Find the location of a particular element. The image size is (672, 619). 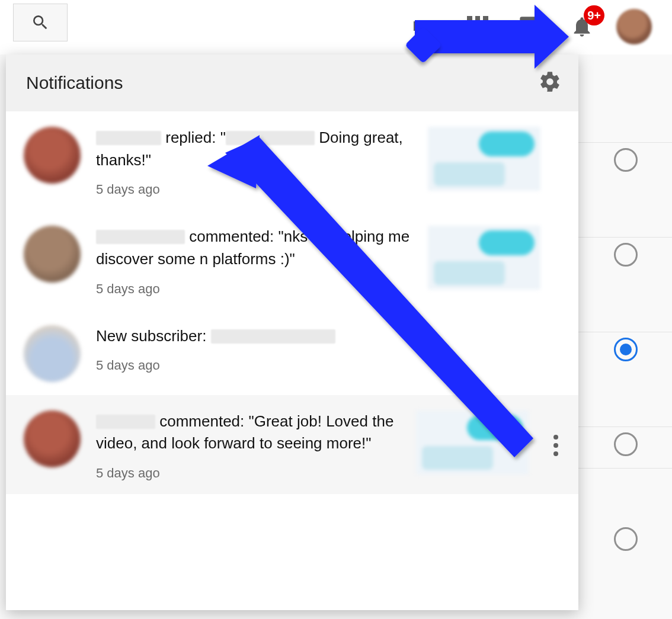

apps-button is located at coordinates (478, 27).